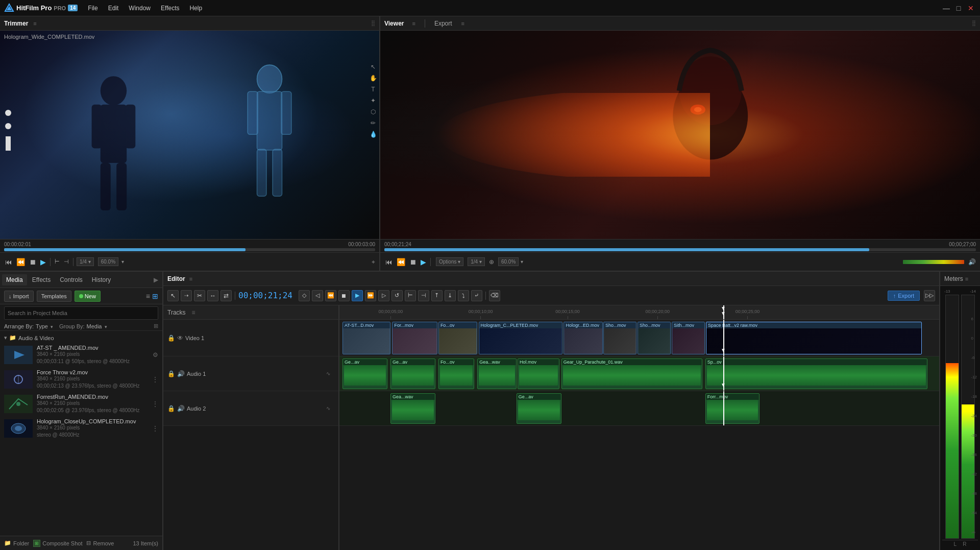 The image size is (980, 550). What do you see at coordinates (814, 338) in the screenshot?
I see `video-clip-8: Space Batt...v2 raw.mov` at bounding box center [814, 338].